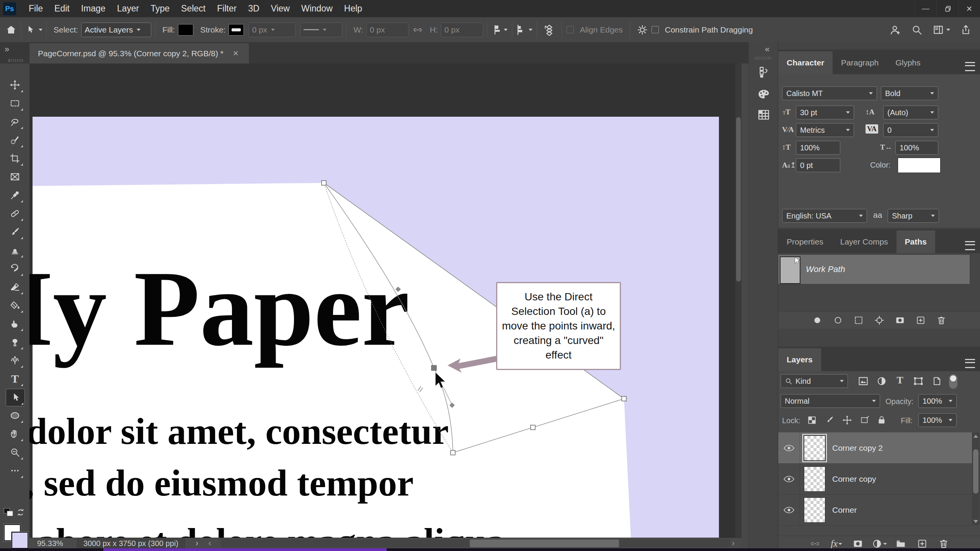 Image resolution: width=980 pixels, height=551 pixels. I want to click on zoom-tool, so click(15, 452).